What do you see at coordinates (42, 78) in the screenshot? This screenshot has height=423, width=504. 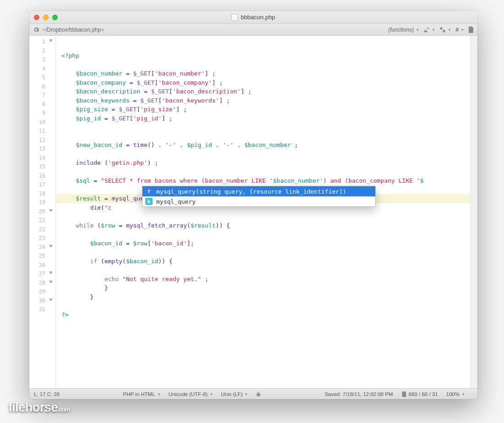 I see `line-number: 5` at bounding box center [42, 78].